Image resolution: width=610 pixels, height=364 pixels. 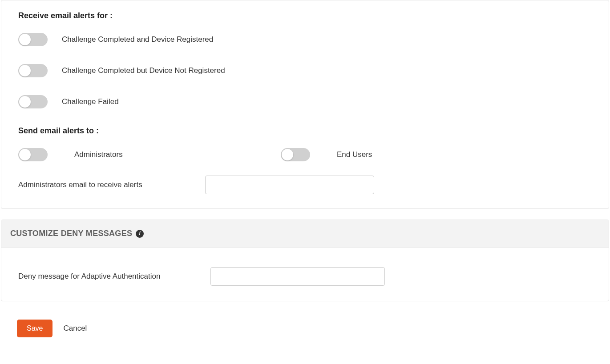 I want to click on deny-message-row: Deny message for Adaptive Authentication, so click(x=305, y=276).